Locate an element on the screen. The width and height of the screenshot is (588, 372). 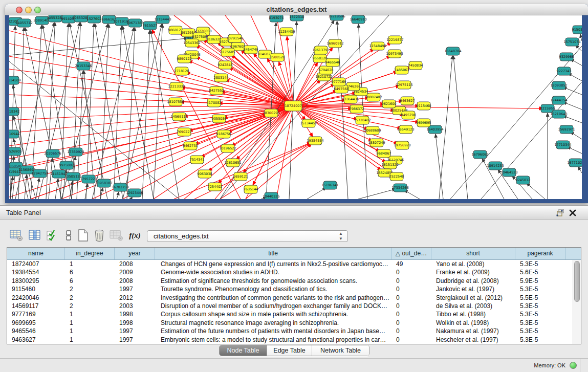
graph-node: 10464523 is located at coordinates (509, 172).